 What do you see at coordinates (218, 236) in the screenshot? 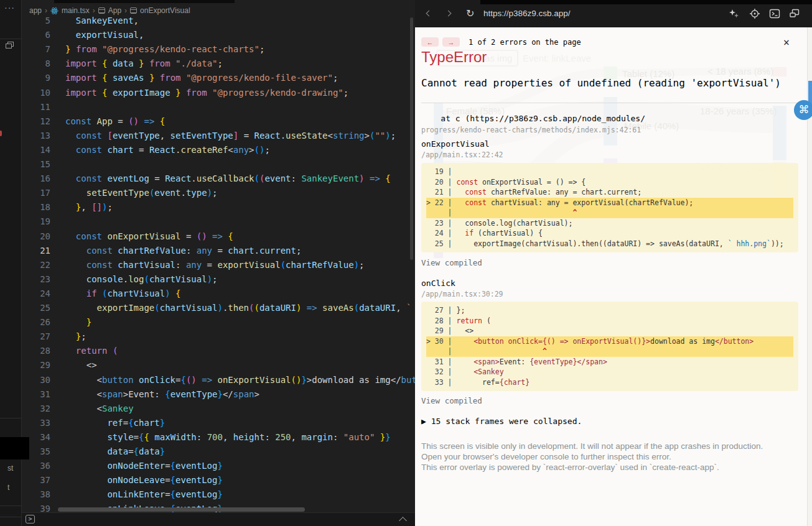
I see `code-line-20: 20 const onExportVisual = () => {` at bounding box center [218, 236].